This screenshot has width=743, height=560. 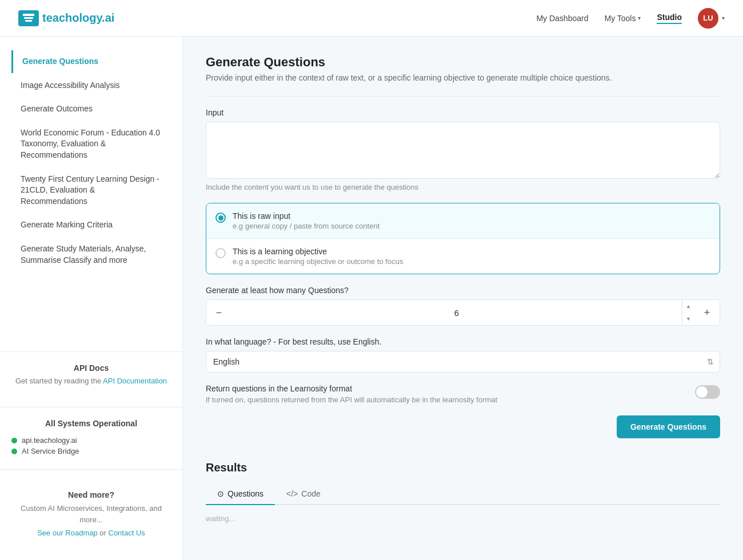 I want to click on radio-lo-label: This is a learning objective, so click(x=318, y=251).